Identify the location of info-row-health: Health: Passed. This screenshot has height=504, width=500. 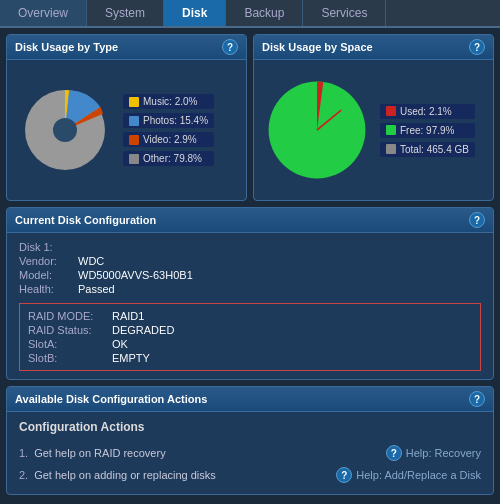
(250, 289).